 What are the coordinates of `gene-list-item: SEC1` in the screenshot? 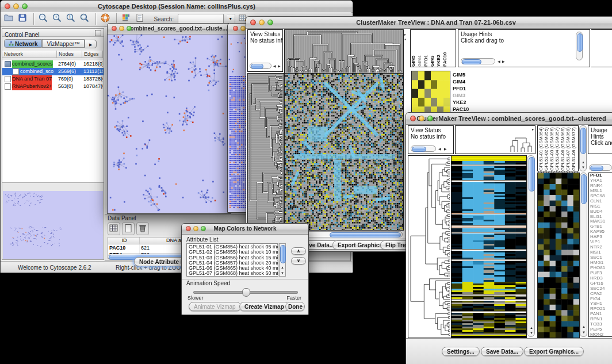 It's located at (601, 258).